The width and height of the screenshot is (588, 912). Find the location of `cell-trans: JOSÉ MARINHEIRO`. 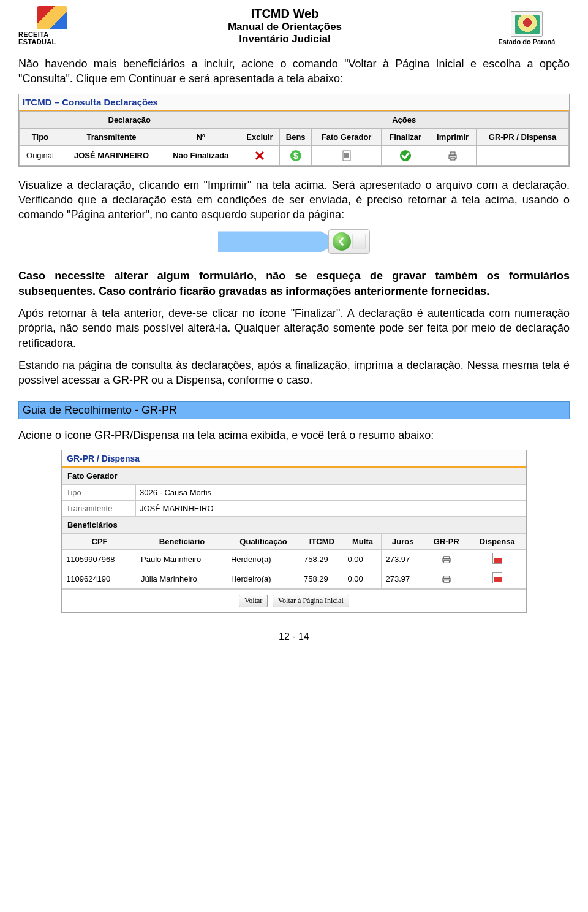

cell-trans: JOSÉ MARINHEIRO is located at coordinates (111, 156).